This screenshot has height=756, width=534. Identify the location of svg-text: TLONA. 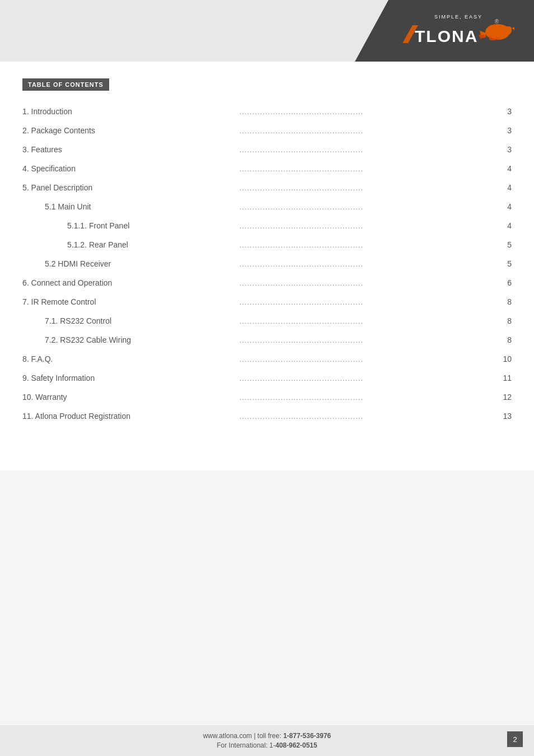
(447, 36).